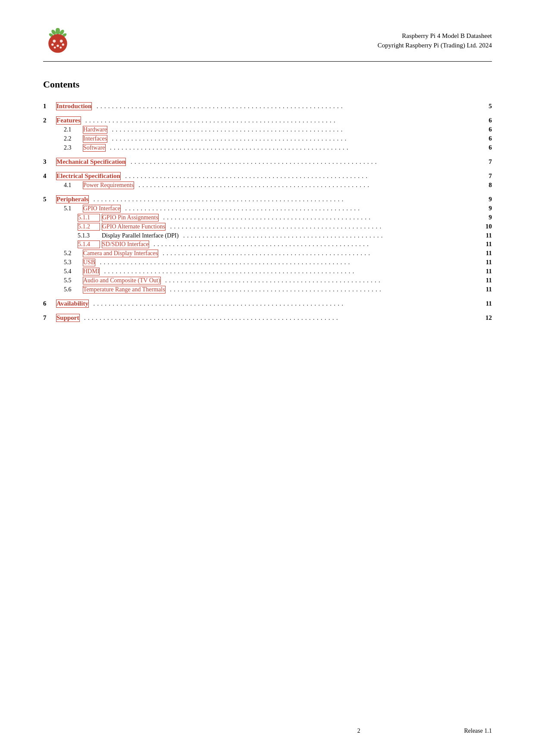  I want to click on toc-row-7: 7 Support . . . . . . . . . . . . . . . …, so click(267, 318).